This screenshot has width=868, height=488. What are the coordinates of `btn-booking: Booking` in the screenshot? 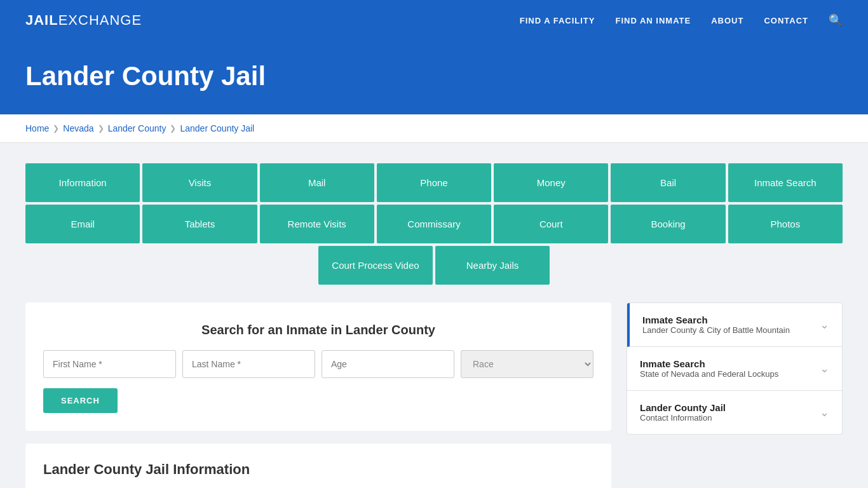 It's located at (668, 224).